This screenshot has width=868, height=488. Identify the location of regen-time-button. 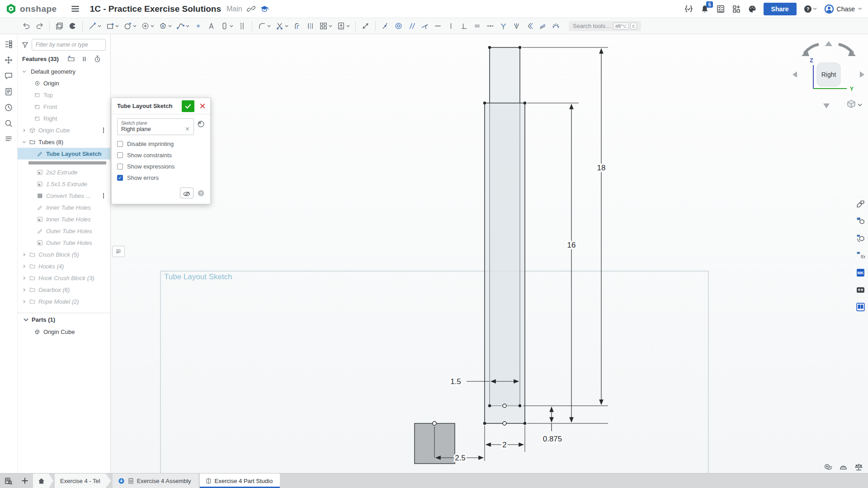
(98, 59).